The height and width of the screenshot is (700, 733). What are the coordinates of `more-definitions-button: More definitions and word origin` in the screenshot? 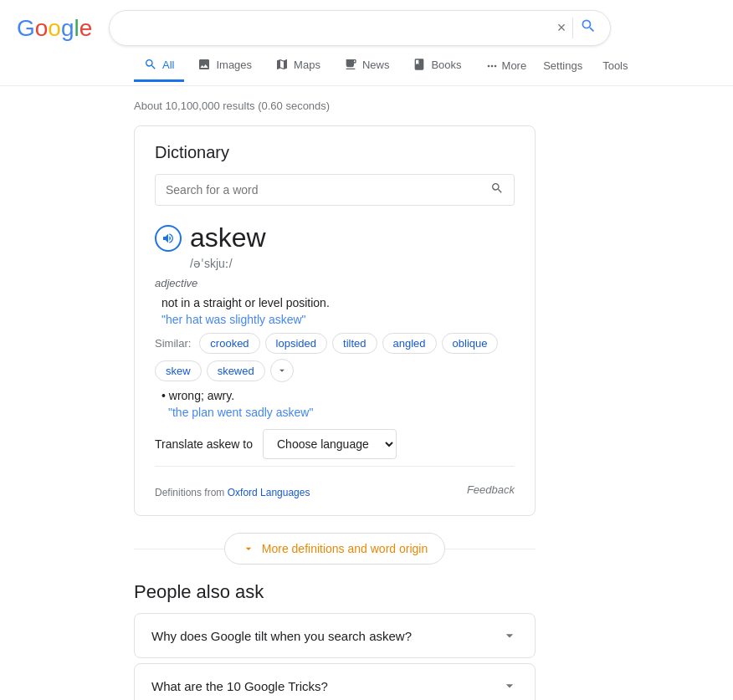 It's located at (335, 549).